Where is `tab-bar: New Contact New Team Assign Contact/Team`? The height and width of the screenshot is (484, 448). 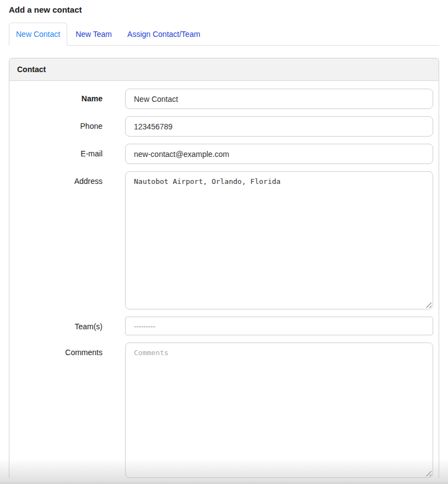
tab-bar: New Contact New Team Assign Contact/Team is located at coordinates (224, 34).